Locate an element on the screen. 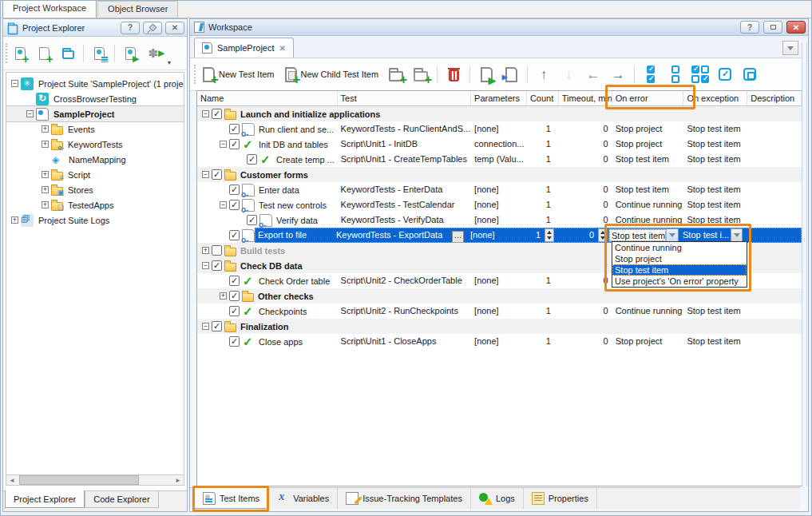 The height and width of the screenshot is (516, 812). move-up-button: ↑ is located at coordinates (544, 74).